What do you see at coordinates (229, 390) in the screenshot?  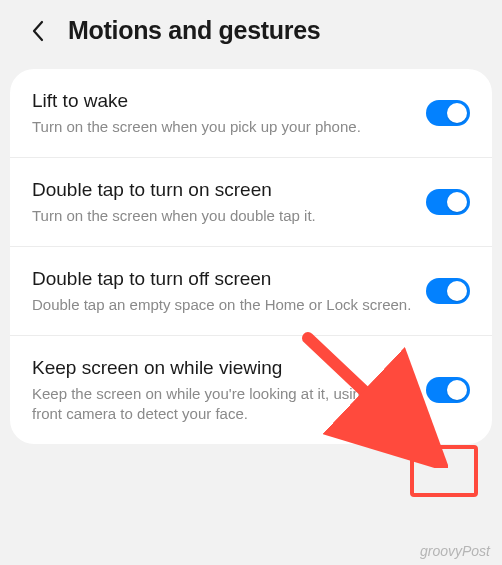 I see `setting-text: Keep screen on while viewing Keep the sc…` at bounding box center [229, 390].